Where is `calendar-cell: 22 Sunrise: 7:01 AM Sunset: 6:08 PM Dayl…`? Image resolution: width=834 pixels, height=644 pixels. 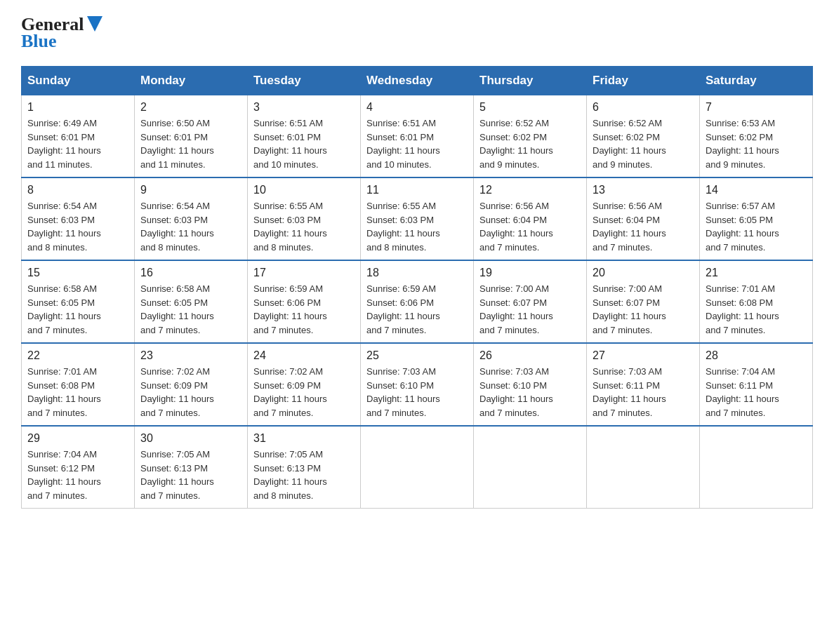
calendar-cell: 22 Sunrise: 7:01 AM Sunset: 6:08 PM Dayl… is located at coordinates (79, 384).